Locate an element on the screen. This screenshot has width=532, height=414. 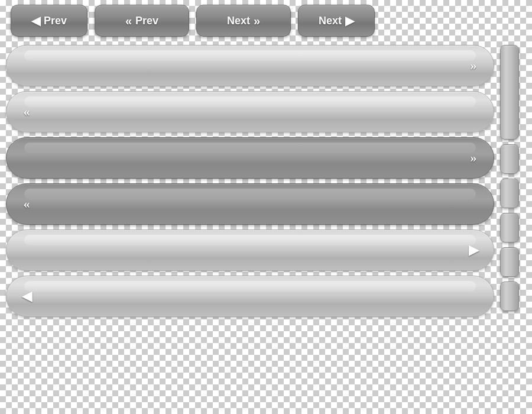
next-double-right-icon: » is located at coordinates (257, 21).